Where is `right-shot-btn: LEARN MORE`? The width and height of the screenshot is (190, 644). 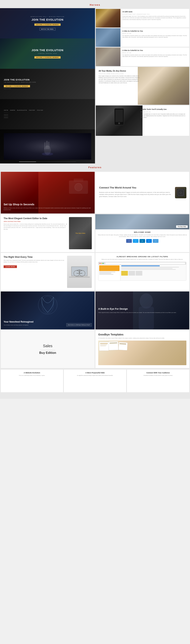
right-shot-btn: LEARN MORE is located at coordinates (10, 266).